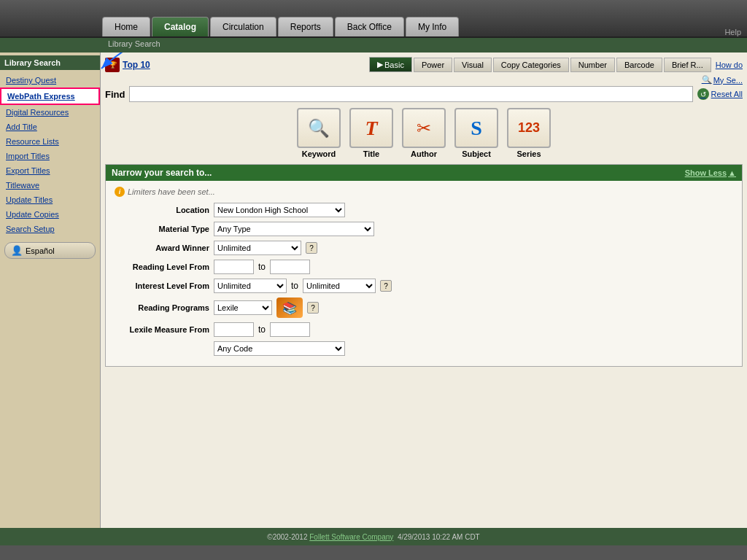 Image resolution: width=747 pixels, height=560 pixels. What do you see at coordinates (476, 154) in the screenshot?
I see `subject-label: Subject` at bounding box center [476, 154].